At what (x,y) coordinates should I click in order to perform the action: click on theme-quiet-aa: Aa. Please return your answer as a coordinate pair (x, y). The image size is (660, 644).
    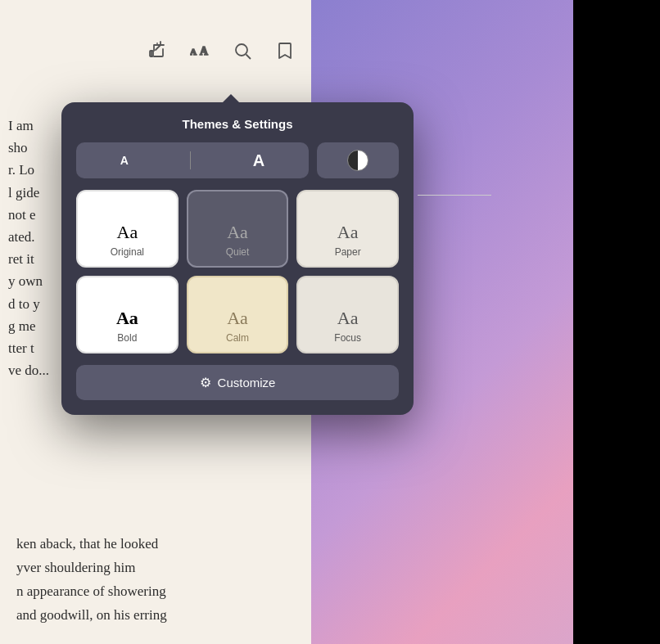
    Looking at the image, I should click on (237, 232).